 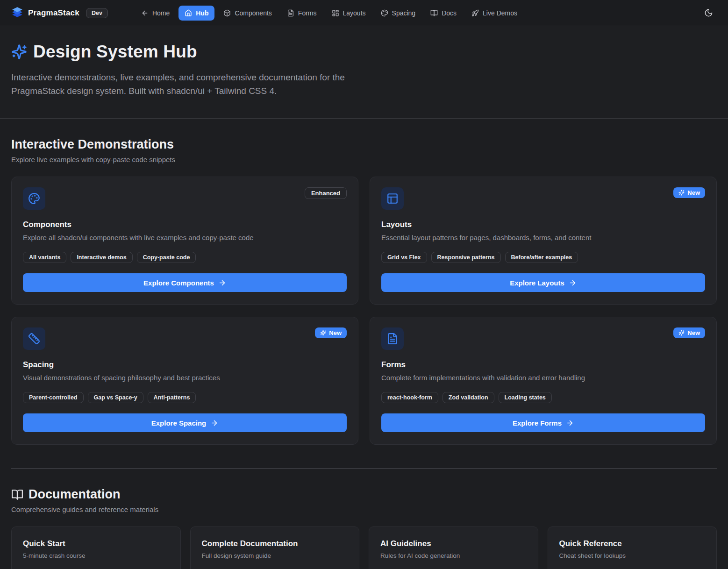 What do you see at coordinates (185, 225) in the screenshot?
I see `card-title: Components` at bounding box center [185, 225].